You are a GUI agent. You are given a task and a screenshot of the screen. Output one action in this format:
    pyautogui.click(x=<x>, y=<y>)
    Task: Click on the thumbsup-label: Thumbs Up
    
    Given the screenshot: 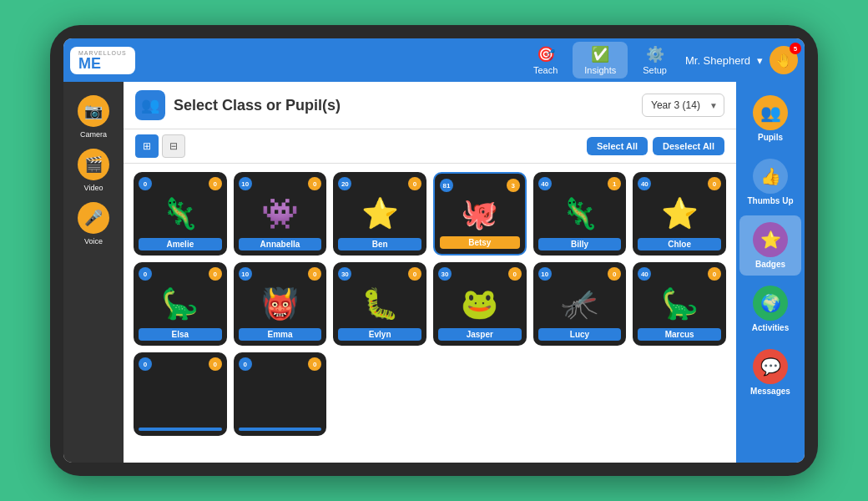 What is the action you would take?
    pyautogui.click(x=771, y=200)
    